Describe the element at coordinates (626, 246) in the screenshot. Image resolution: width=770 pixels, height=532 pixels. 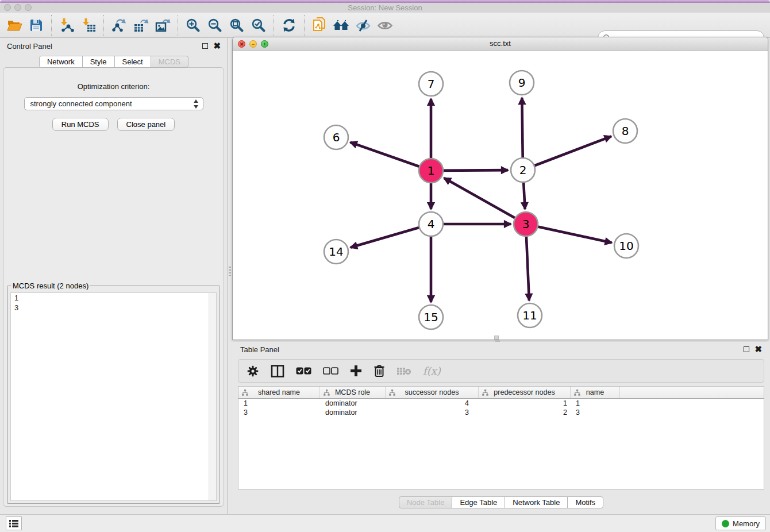
I see `graph-node-label-10: 10` at that location.